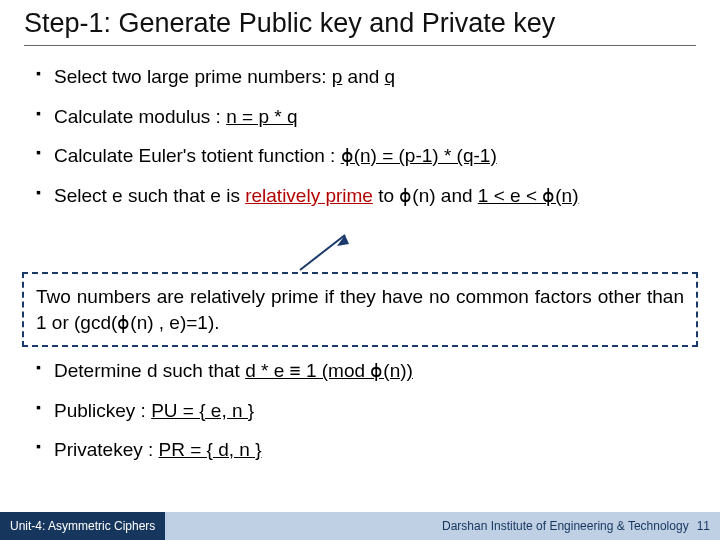  I want to click on eq-pr: PR = { d, n }, so click(210, 450).